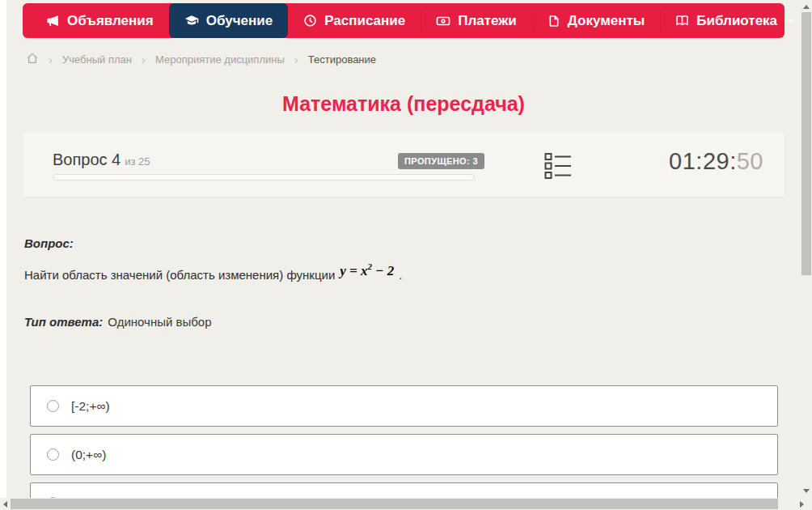  I want to click on document-icon, so click(554, 21).